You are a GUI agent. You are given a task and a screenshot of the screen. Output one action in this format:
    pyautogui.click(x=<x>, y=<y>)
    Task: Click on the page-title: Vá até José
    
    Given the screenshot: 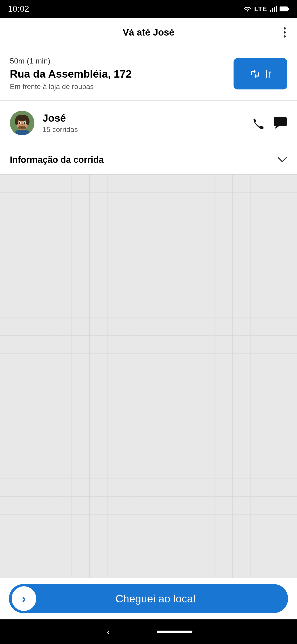 What is the action you would take?
    pyautogui.click(x=148, y=32)
    